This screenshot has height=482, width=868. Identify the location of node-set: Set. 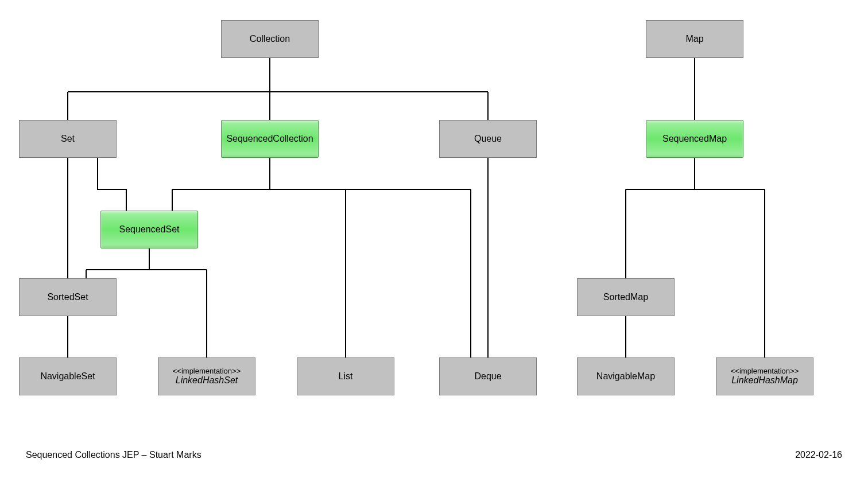
(68, 139).